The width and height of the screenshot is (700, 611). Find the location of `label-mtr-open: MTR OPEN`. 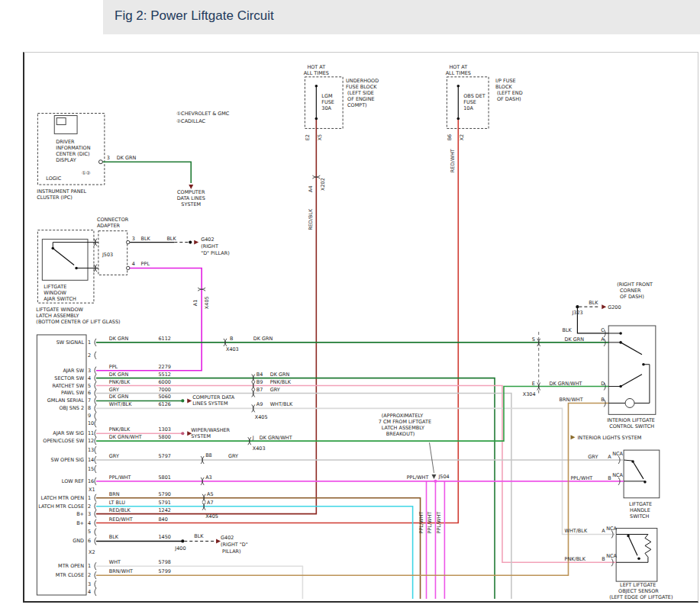

label-mtr-open: MTR OPEN is located at coordinates (71, 566).